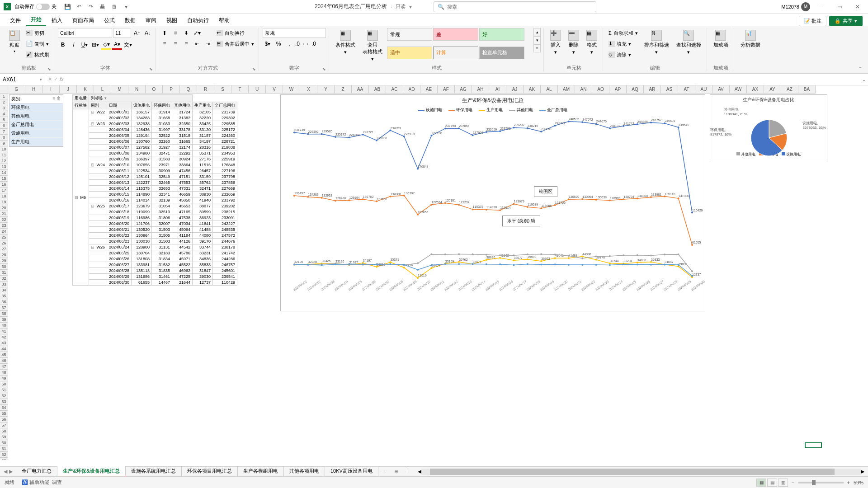  What do you see at coordinates (4, 349) in the screenshot?
I see `row-header: 44` at bounding box center [4, 349].